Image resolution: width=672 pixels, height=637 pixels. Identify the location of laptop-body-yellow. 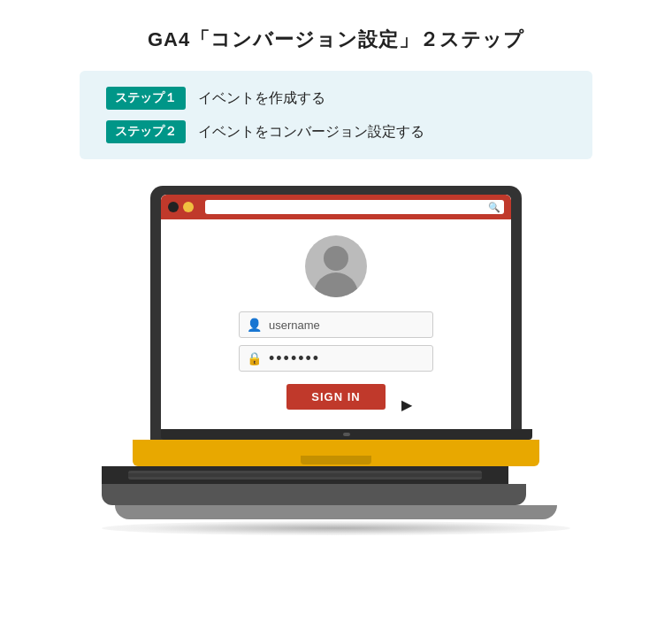
(336, 453).